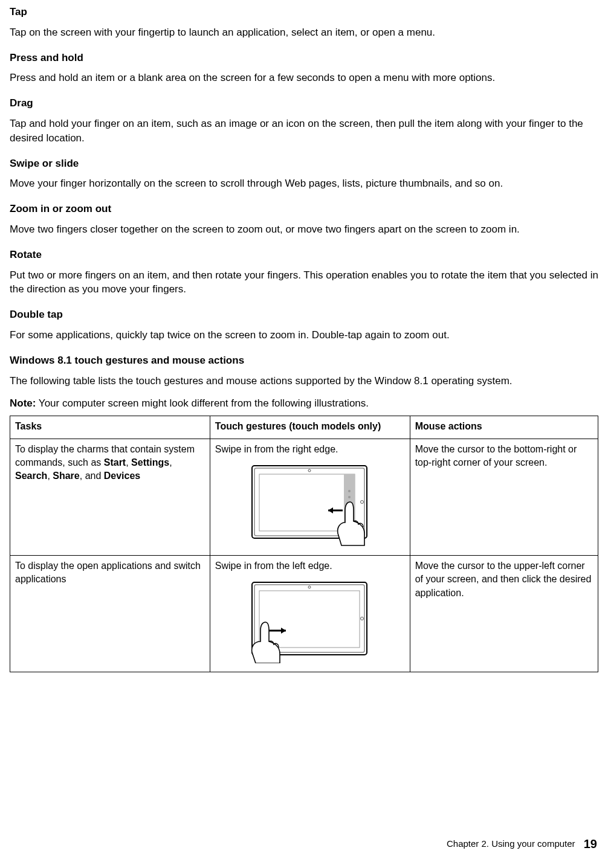 This screenshot has width=608, height=868. I want to click on th-mouse: Mouse actions, so click(504, 428).